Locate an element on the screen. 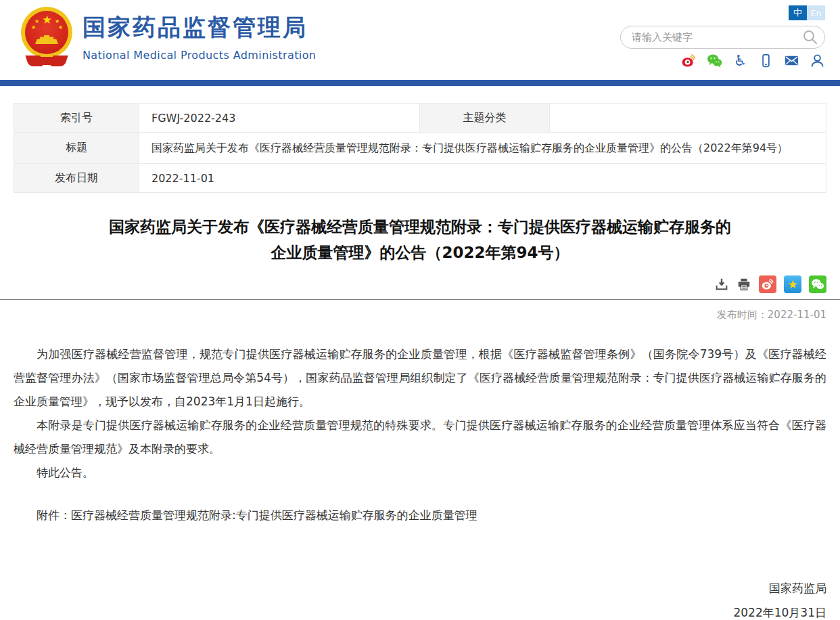 The width and height of the screenshot is (840, 620). wechat-share-icon is located at coordinates (818, 284).